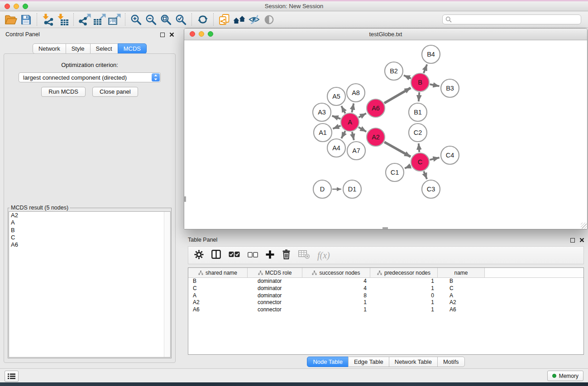 This screenshot has width=588, height=386. I want to click on mcds-result-item: B, so click(90, 230).